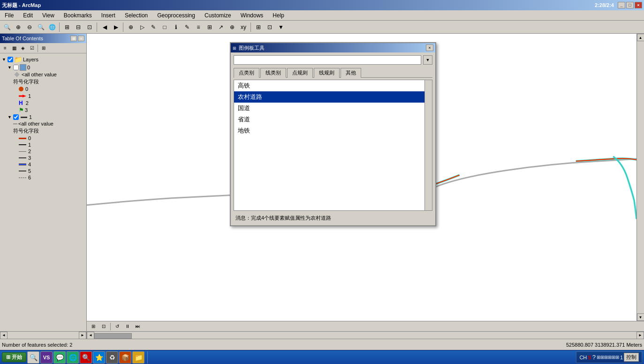 The height and width of the screenshot is (364, 644). Describe the element at coordinates (78, 15) in the screenshot. I see `menu-bookmarks: Bookmarks` at that location.